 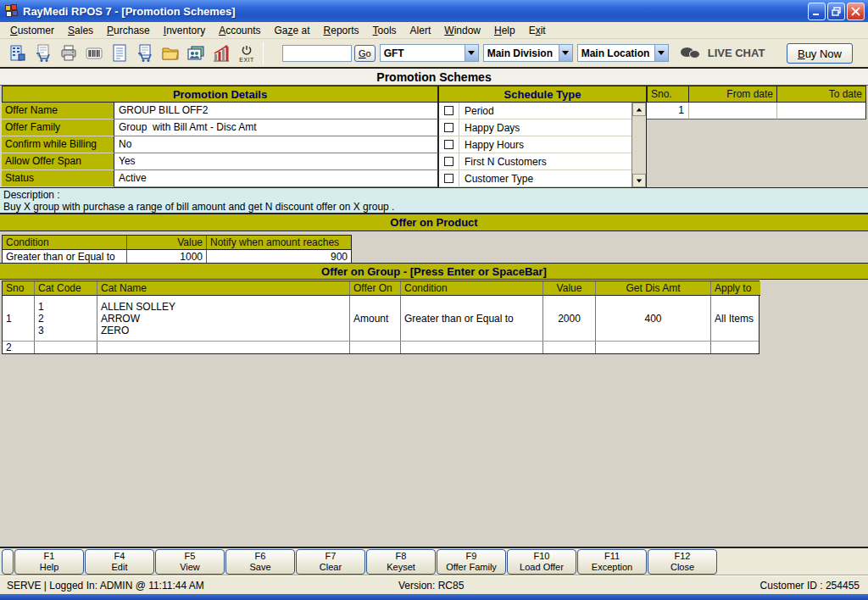 I want to click on fn-button-f10: F10Load Offer, so click(x=542, y=562).